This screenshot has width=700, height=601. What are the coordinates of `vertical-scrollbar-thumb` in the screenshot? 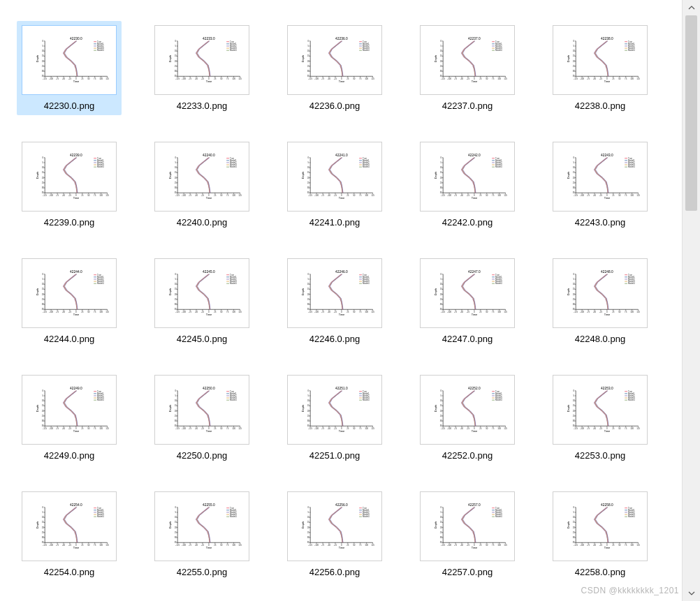 It's located at (692, 113).